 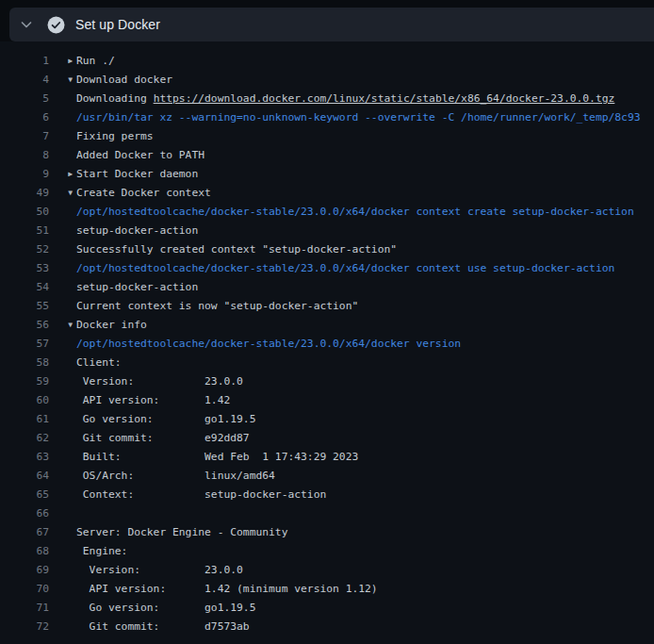 What do you see at coordinates (327, 174) in the screenshot?
I see `log-row: 9▶Start Docker daemon` at bounding box center [327, 174].